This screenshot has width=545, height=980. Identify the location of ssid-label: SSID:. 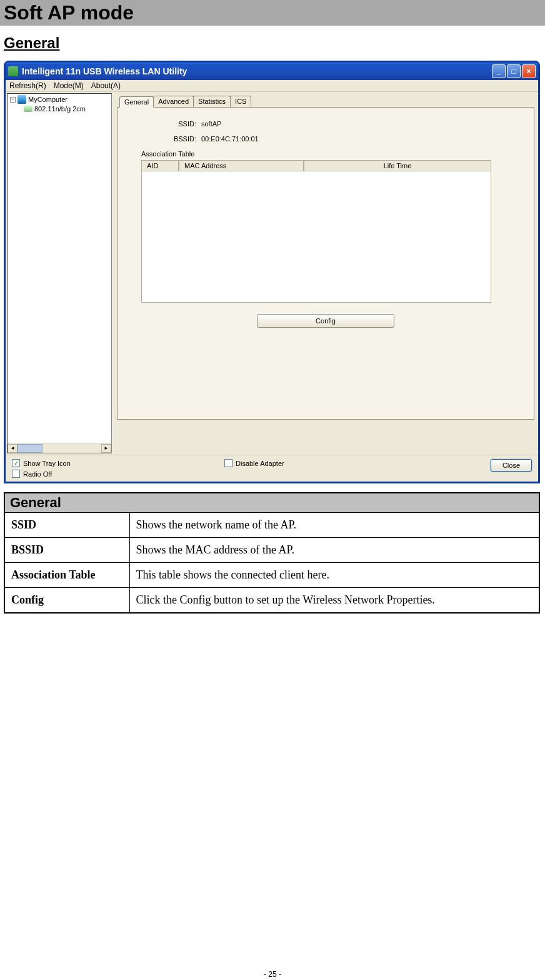
(164, 124).